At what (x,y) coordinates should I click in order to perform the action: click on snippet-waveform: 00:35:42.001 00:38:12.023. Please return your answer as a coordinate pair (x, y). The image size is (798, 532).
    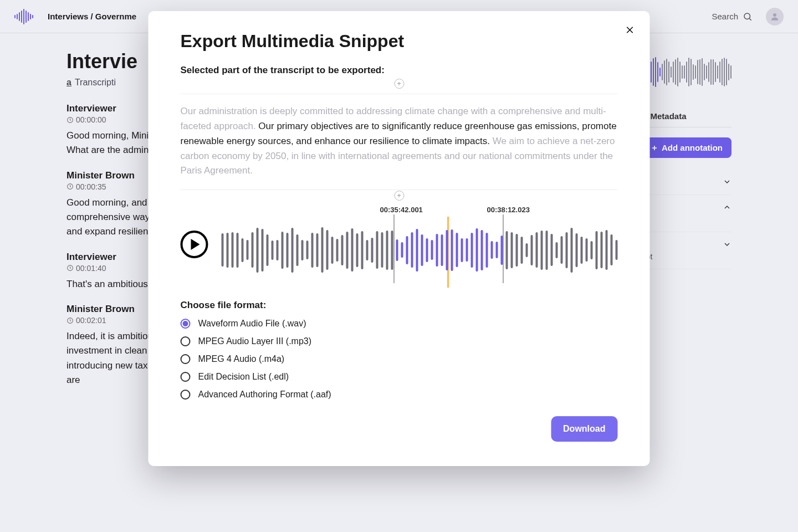
    Looking at the image, I should click on (420, 244).